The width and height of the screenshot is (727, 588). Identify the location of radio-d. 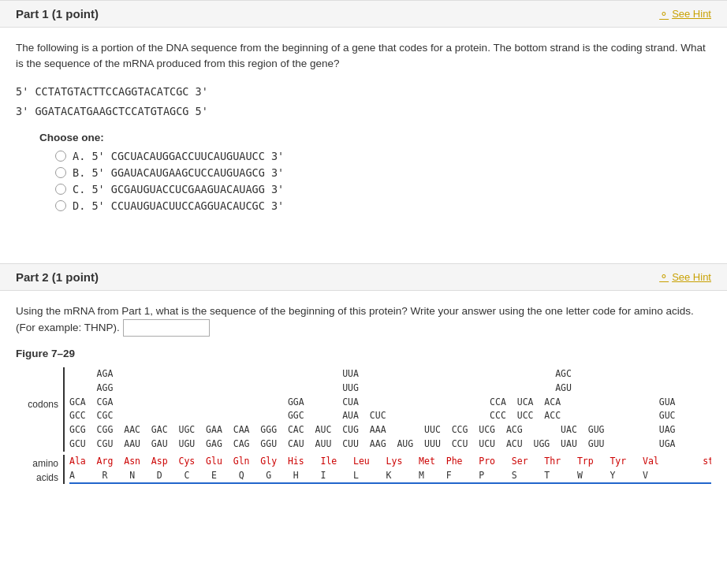
(61, 206).